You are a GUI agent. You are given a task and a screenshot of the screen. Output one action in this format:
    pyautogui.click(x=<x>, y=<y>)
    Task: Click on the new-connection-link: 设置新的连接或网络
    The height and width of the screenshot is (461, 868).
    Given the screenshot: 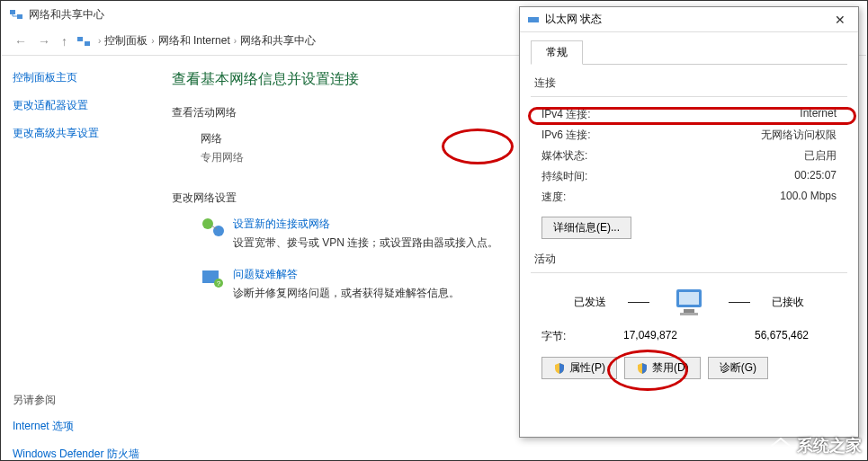 What is the action you would take?
    pyautogui.click(x=365, y=225)
    